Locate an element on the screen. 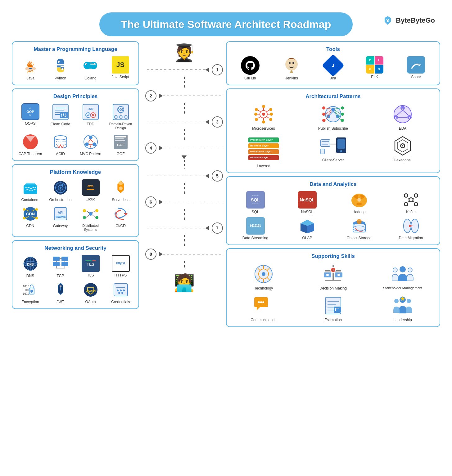 The height and width of the screenshot is (476, 452). https-box: http:// is located at coordinates (121, 263).